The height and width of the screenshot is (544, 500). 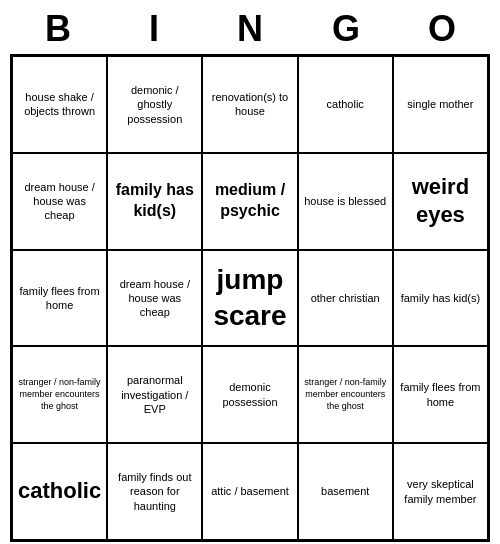 I want to click on cell-text-r1-c1: family has kid(s), so click(x=154, y=201).